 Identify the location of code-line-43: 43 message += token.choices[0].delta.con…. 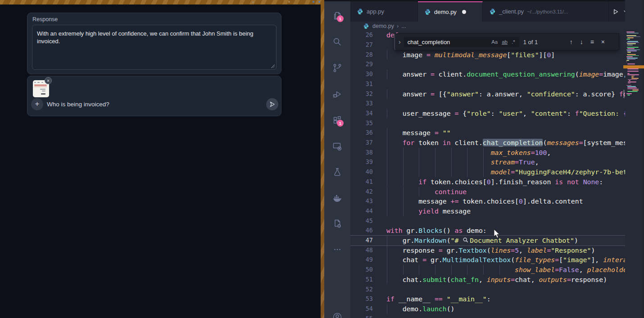
(488, 201).